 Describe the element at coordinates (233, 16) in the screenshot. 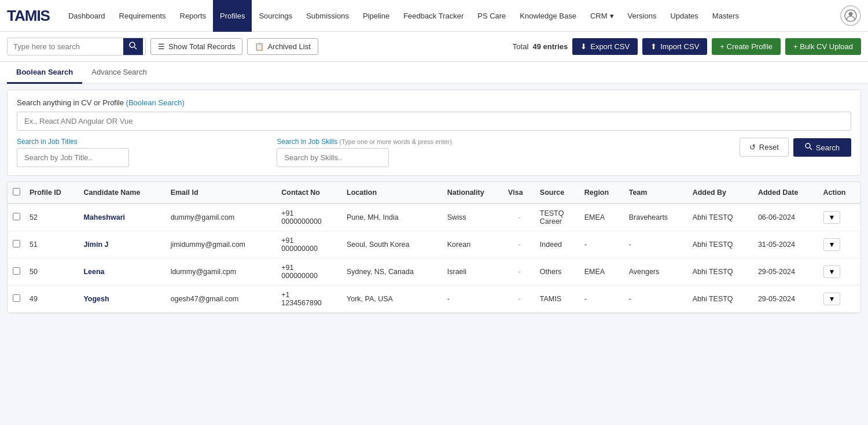

I see `nav-profiles: Profiles` at that location.